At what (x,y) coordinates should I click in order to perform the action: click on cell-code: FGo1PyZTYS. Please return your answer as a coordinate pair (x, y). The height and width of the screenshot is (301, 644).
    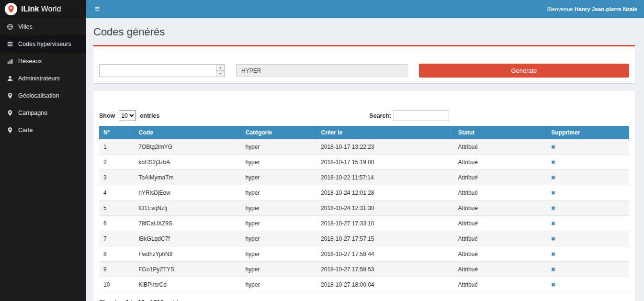
    Looking at the image, I should click on (188, 269).